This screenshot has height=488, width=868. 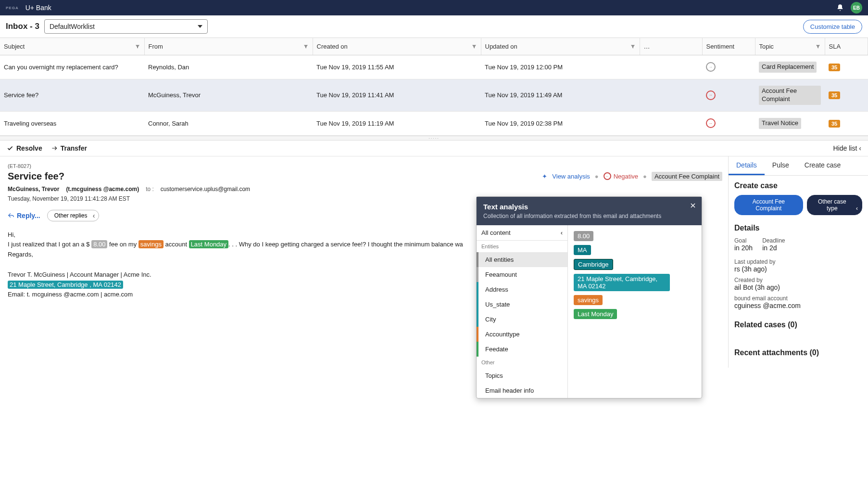 What do you see at coordinates (840, 8) in the screenshot?
I see `notifications-icon` at bounding box center [840, 8].